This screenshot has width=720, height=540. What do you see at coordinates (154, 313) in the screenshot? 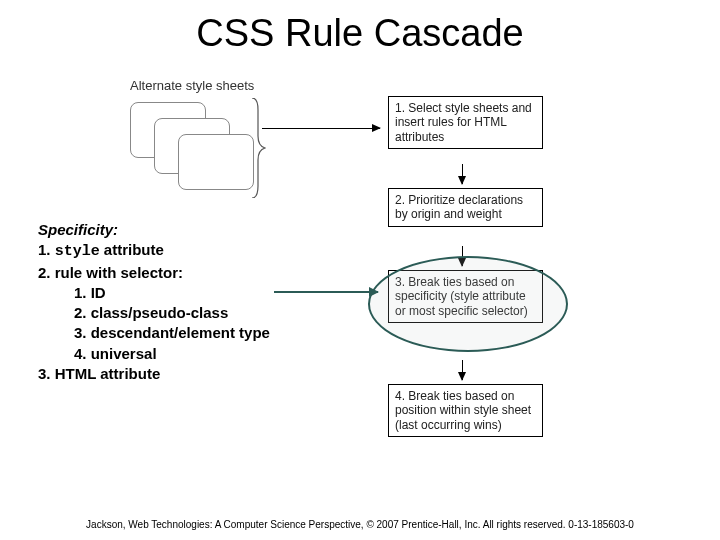
I see `spec-sub-2: 2. class/pseudo-class` at bounding box center [154, 313].